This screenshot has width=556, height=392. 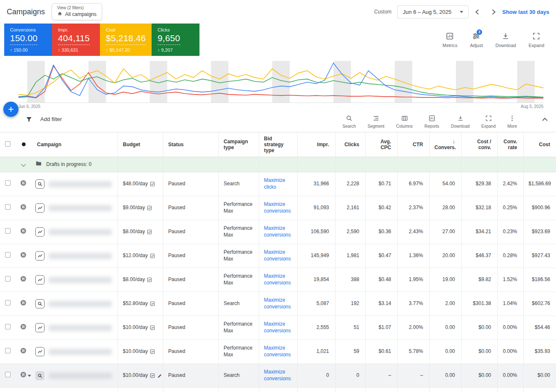 I want to click on column-header-status: Status, so click(x=191, y=145).